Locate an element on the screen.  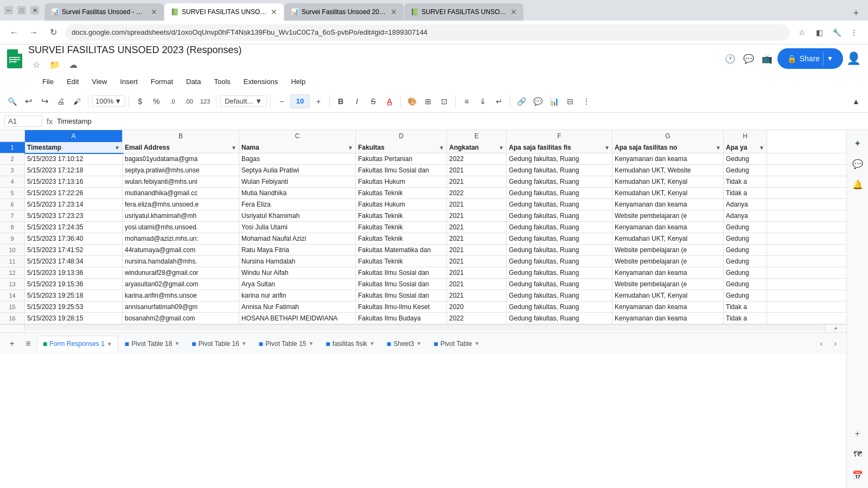
cell-G-9: Kemudahan UKT, Kenyal is located at coordinates (668, 239).